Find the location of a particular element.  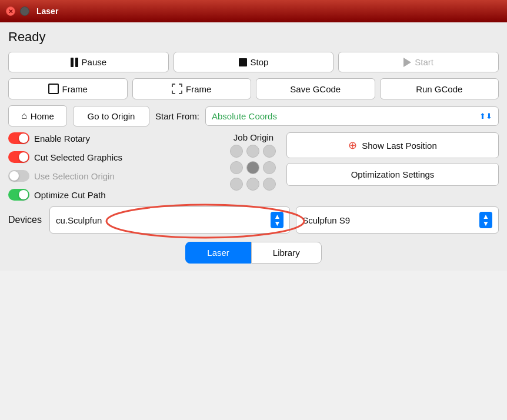

tabs-row: Laser Library is located at coordinates (254, 253).